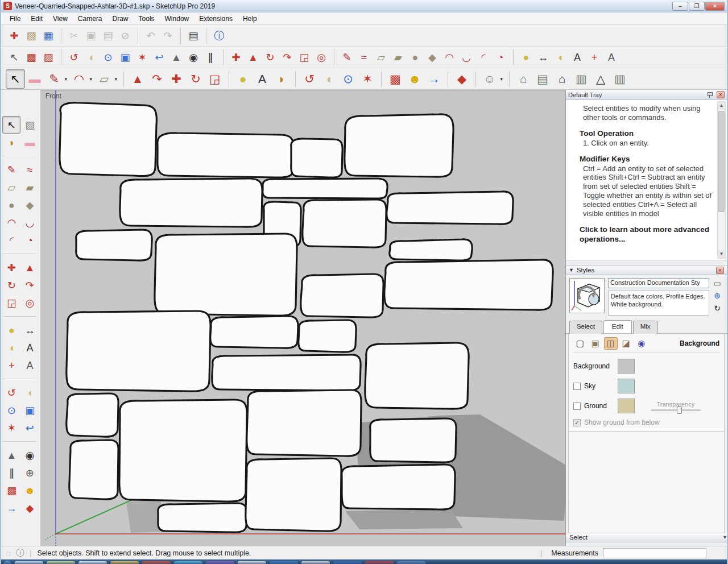 This screenshot has height=564, width=728. Describe the element at coordinates (717, 308) in the screenshot. I see `update-style-button: ↻` at that location.